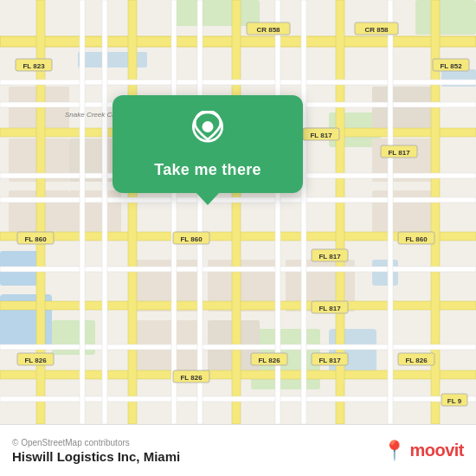 Image resolution: width=476 pixels, height=476 pixels. What do you see at coordinates (208, 132) in the screenshot?
I see `location-pin-icon` at bounding box center [208, 132].